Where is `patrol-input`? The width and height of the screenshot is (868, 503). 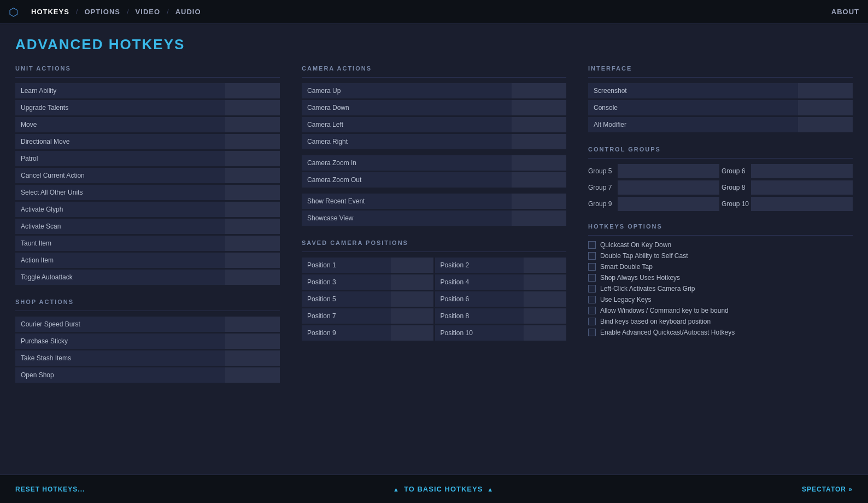 patrol-input is located at coordinates (253, 159).